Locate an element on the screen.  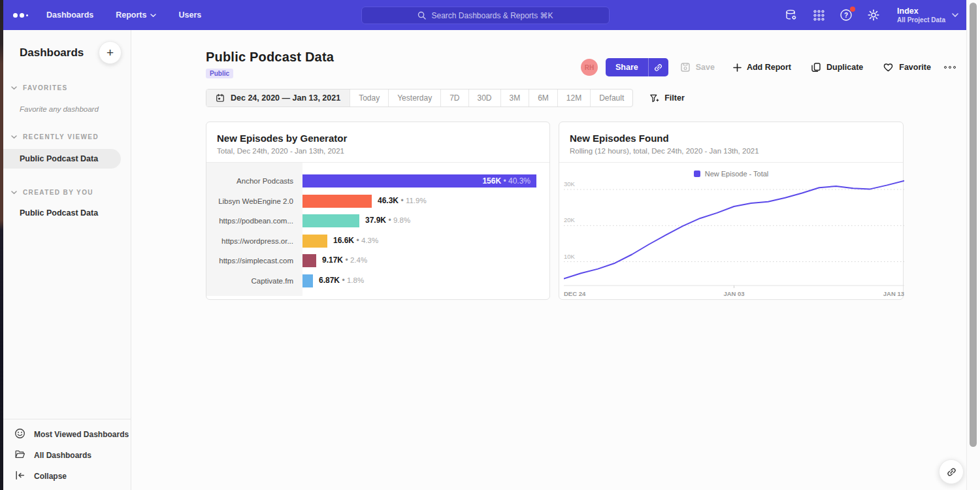
bar-row-https-simplecast-com: https://simplecast.com9.17K • 2.4% is located at coordinates (378, 261).